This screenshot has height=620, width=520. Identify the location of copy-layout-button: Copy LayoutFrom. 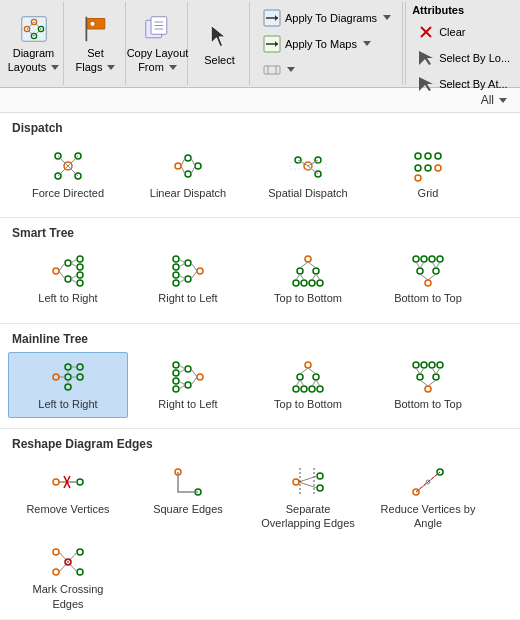
(158, 43).